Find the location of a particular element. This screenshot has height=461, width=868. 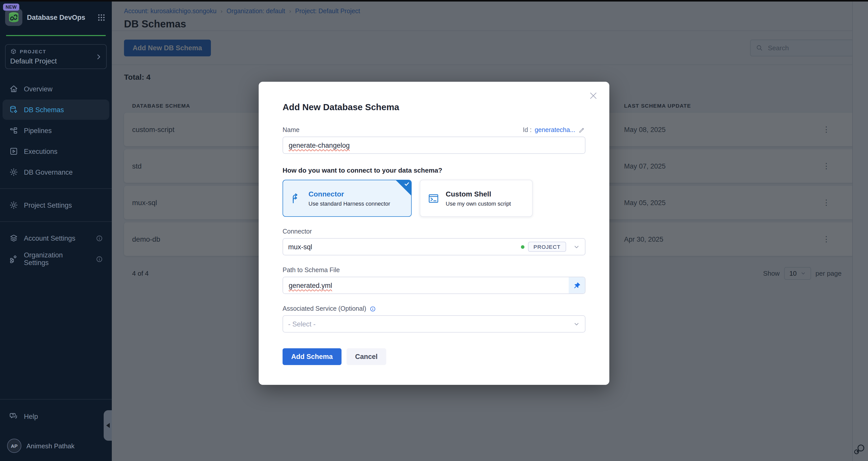

sidebar-item-label: DB Schemas is located at coordinates (44, 110).